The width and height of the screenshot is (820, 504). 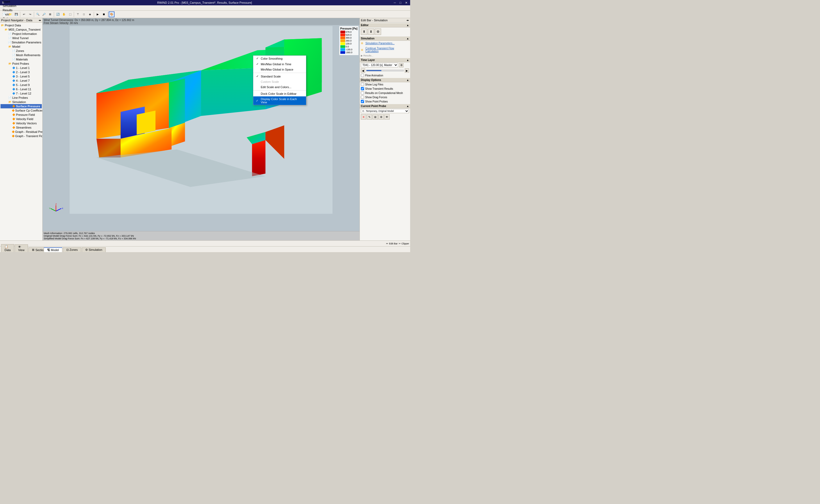 What do you see at coordinates (21, 29) in the screenshot?
I see `tree-item: 📂M03_Campus_Transient` at bounding box center [21, 29].